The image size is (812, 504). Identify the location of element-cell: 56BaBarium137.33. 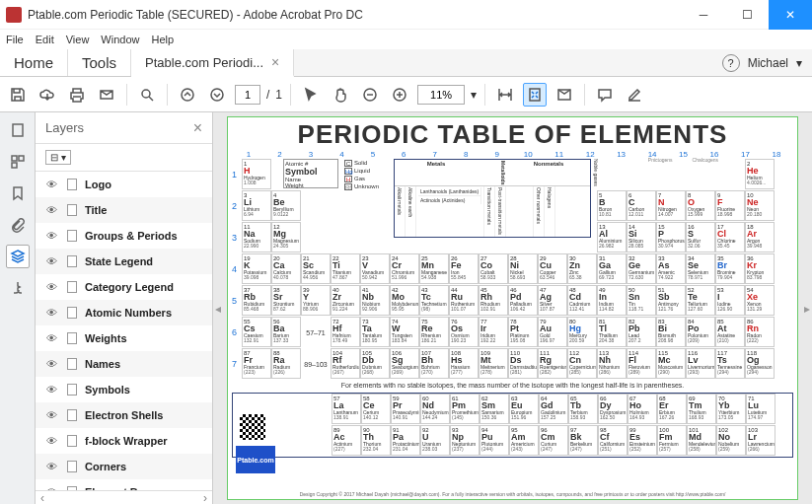
(286, 331).